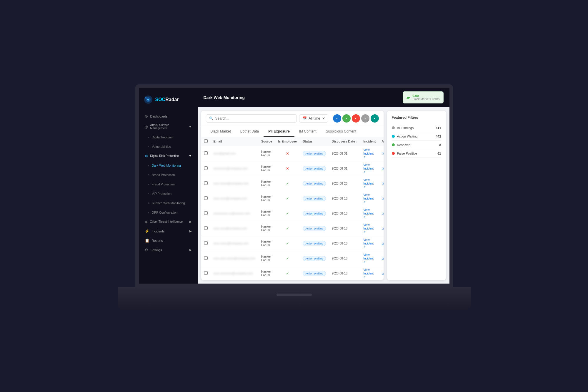 Image resolution: width=588 pixels, height=392 pixels. What do you see at coordinates (345, 142) in the screenshot?
I see `col-discovery-date: Discovery Date ↓` at bounding box center [345, 142].